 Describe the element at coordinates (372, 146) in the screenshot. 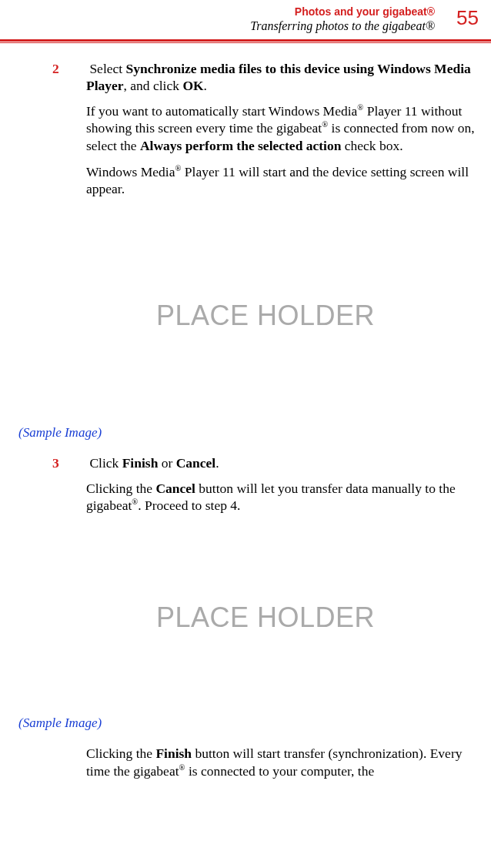

I see `text: check box.` at that location.